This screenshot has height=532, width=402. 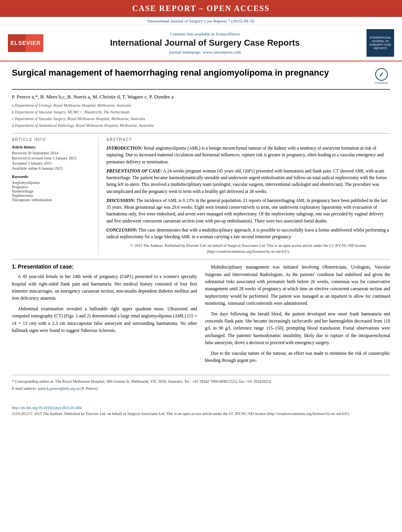 What do you see at coordinates (201, 9) in the screenshot?
I see `header-banner: CASE REPORT – OPEN ACCESS` at bounding box center [201, 9].